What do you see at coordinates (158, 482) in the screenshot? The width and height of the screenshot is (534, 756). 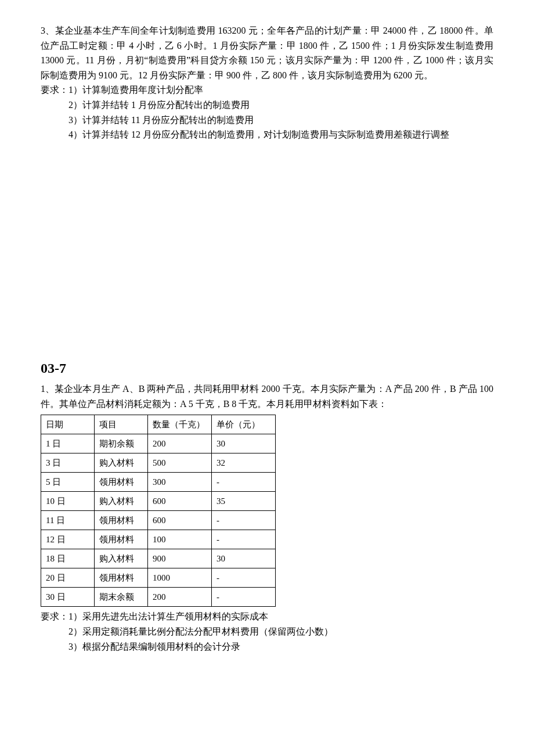 I see `table-row: 5 日 领用材料 300 -` at bounding box center [158, 482].